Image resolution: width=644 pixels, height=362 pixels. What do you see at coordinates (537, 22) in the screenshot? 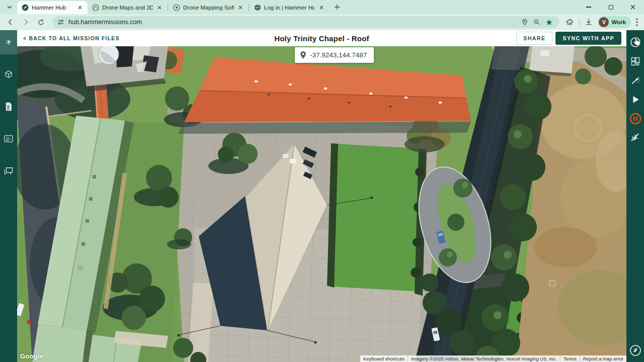
I see `zoom-icon` at bounding box center [537, 22].